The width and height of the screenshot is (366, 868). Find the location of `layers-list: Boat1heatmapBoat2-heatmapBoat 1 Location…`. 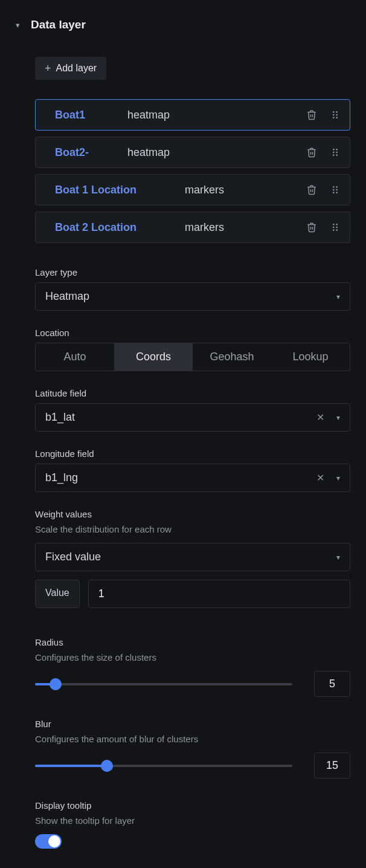

layers-list: Boat1heatmapBoat2-heatmapBoat 1 Location… is located at coordinates (193, 171).